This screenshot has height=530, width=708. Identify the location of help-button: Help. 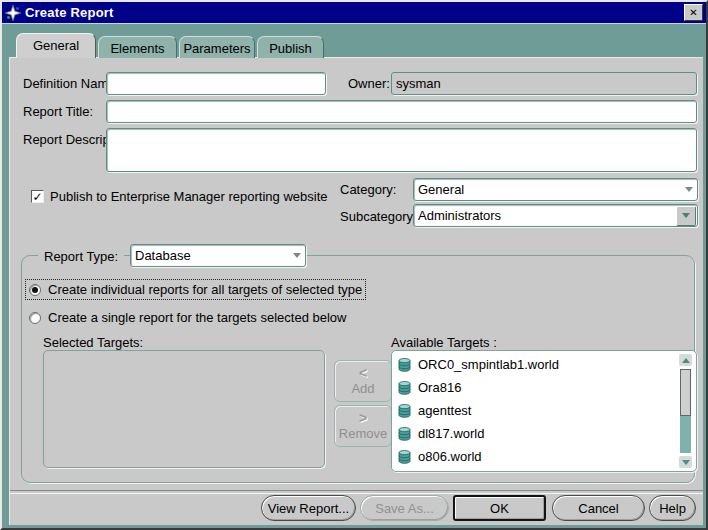
(672, 508).